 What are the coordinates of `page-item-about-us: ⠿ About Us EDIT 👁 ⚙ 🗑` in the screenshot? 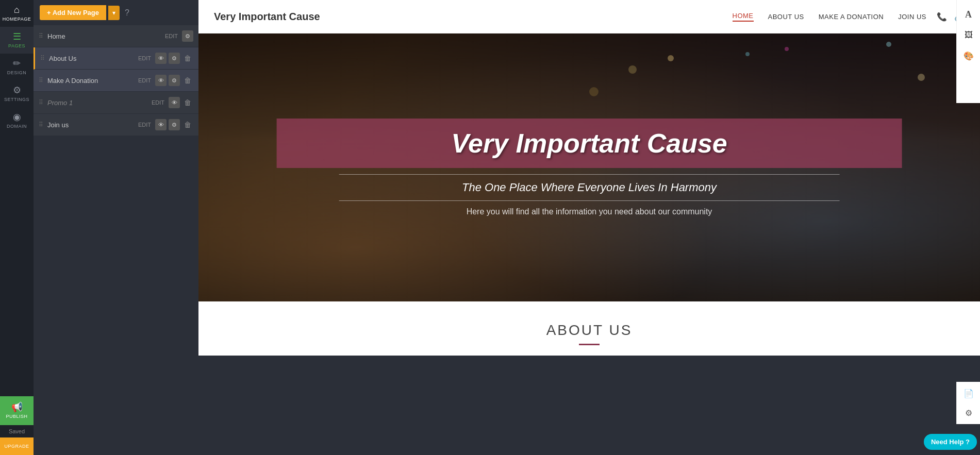 It's located at (116, 59).